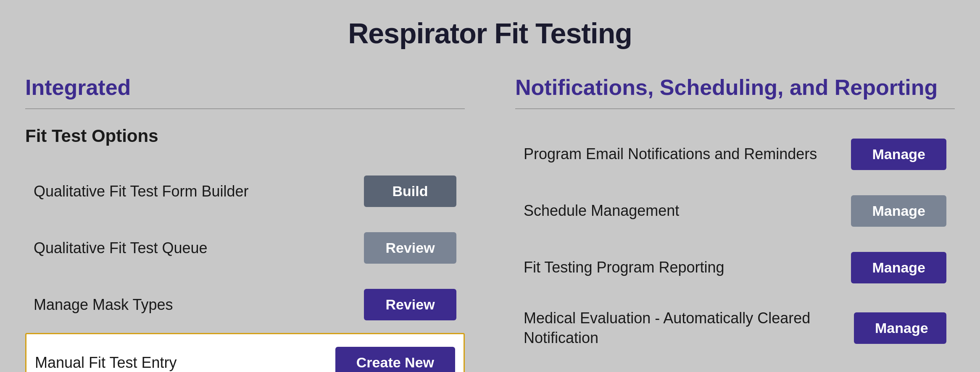 This screenshot has width=980, height=372. I want to click on qualitative-form-label: Qualitative Fit Test Form Builder, so click(141, 191).